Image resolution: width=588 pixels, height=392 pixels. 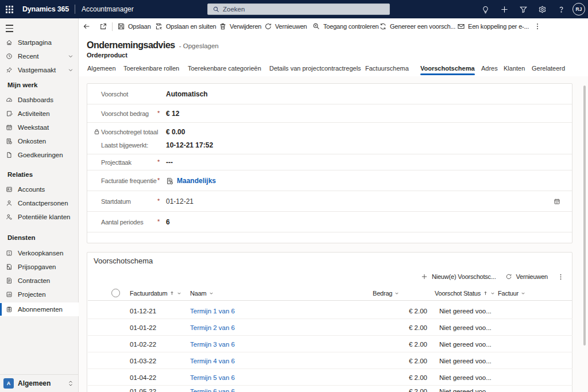 I want to click on settings-gear-button, so click(x=542, y=9).